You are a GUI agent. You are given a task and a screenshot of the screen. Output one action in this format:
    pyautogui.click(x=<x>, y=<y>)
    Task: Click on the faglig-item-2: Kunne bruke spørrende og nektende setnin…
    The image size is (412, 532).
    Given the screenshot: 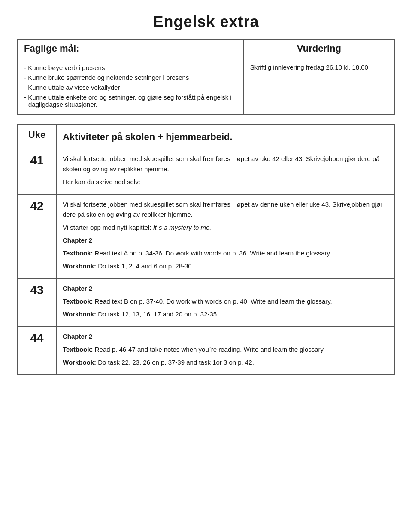 What is the action you would take?
    pyautogui.click(x=130, y=77)
    